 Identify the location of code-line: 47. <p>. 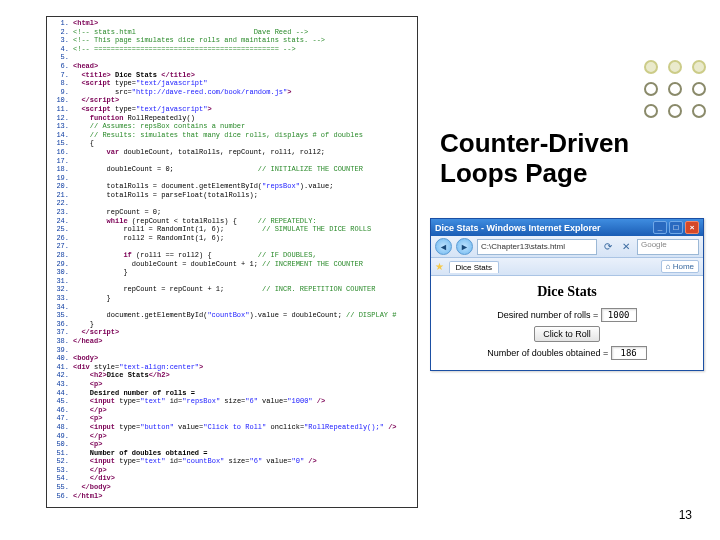
(232, 418).